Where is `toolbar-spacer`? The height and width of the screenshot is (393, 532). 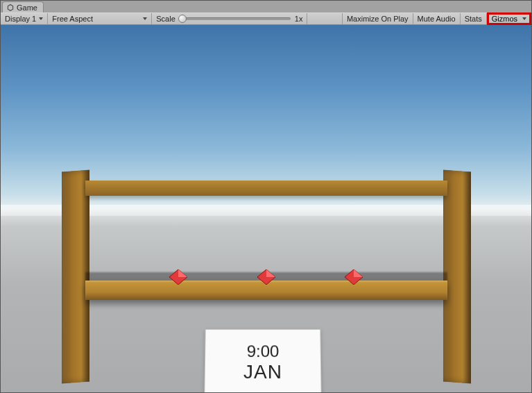 toolbar-spacer is located at coordinates (325, 19).